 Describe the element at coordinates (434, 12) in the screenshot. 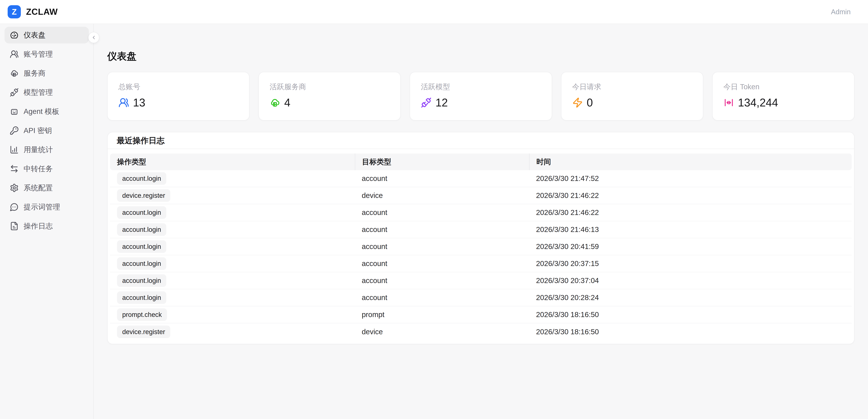

I see `app-header: Z ZCLAW Admin` at that location.